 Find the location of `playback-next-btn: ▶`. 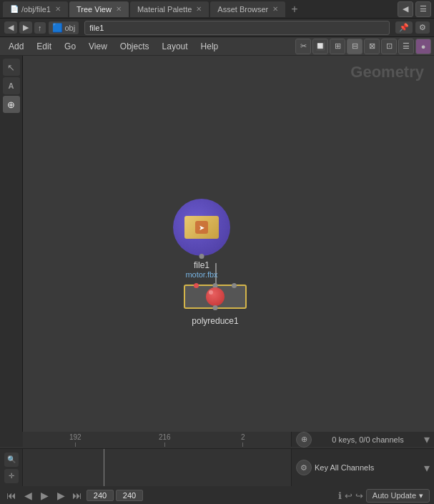

playback-next-btn: ▶ is located at coordinates (61, 495).